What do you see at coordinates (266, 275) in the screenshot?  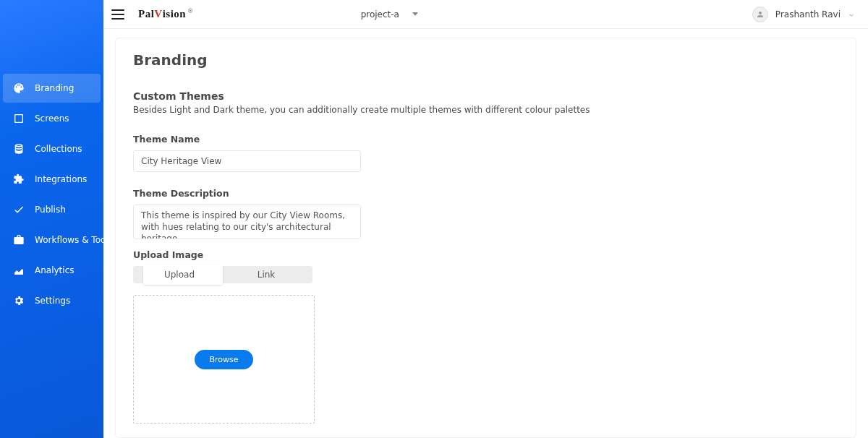 I see `tab-link: Link` at bounding box center [266, 275].